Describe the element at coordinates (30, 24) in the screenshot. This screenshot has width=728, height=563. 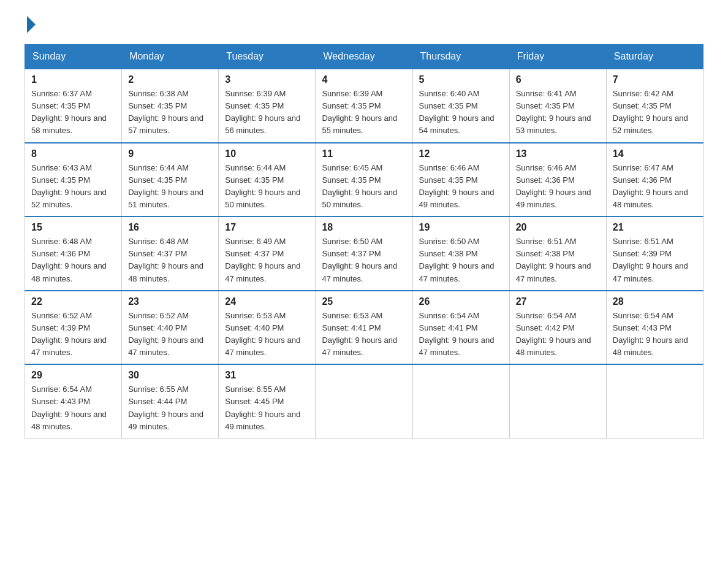
I see `logo` at that location.